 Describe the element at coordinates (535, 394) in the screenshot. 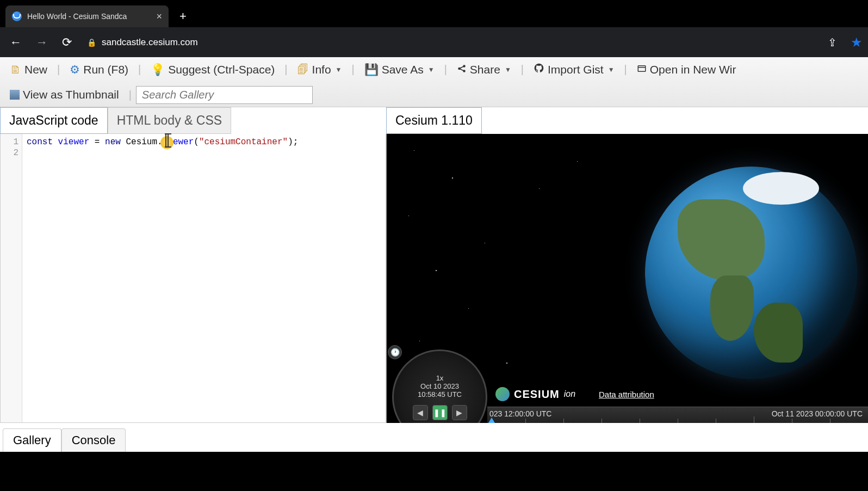

I see `cesium-logo: CESIUM ion` at that location.